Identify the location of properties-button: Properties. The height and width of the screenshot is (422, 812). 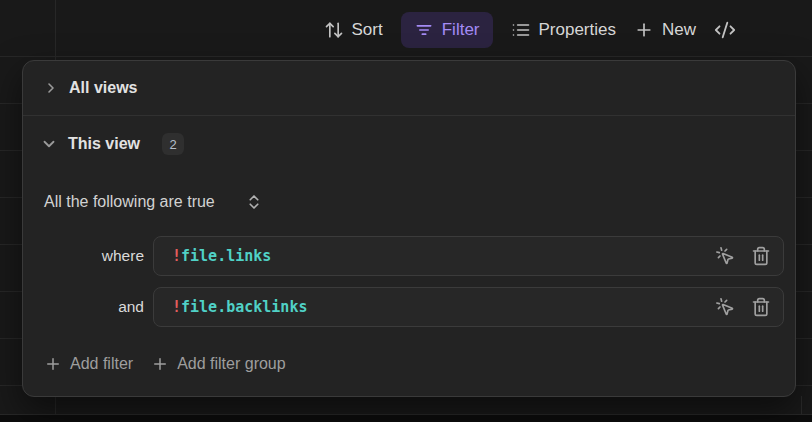
(564, 30).